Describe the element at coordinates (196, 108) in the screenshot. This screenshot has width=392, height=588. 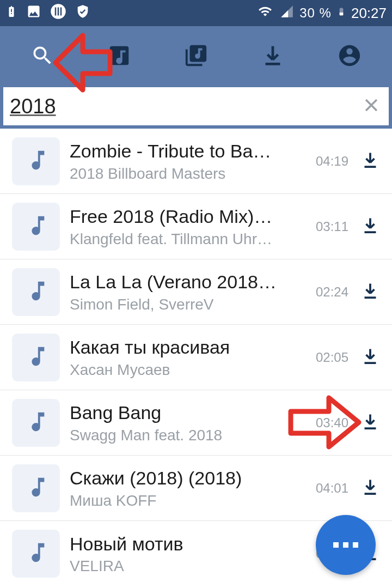
I see `search-bar: 2018` at that location.